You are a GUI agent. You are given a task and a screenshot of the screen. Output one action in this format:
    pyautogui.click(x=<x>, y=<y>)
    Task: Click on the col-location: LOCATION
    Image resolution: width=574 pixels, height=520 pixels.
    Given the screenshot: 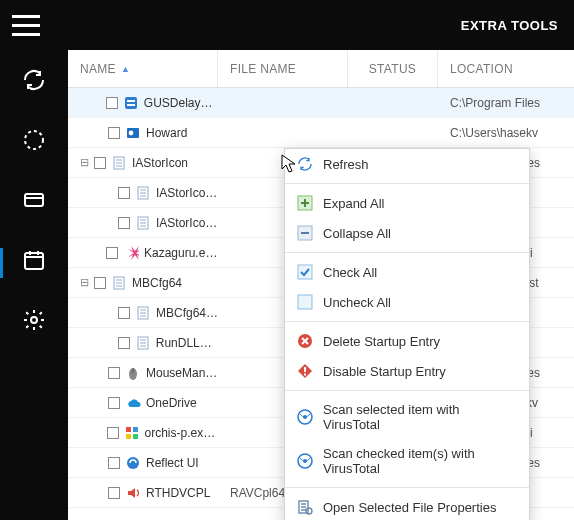 What is the action you would take?
    pyautogui.click(x=506, y=68)
    